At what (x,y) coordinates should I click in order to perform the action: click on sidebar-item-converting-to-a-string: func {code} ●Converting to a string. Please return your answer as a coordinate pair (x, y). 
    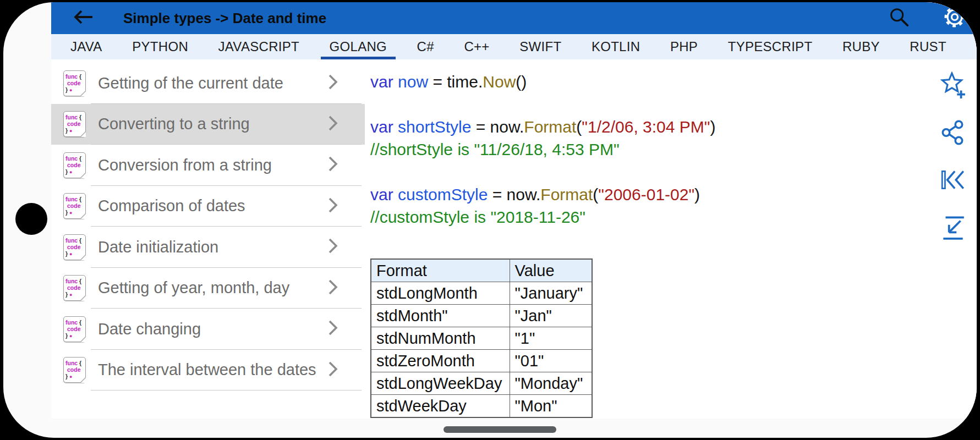
    Looking at the image, I should click on (208, 124).